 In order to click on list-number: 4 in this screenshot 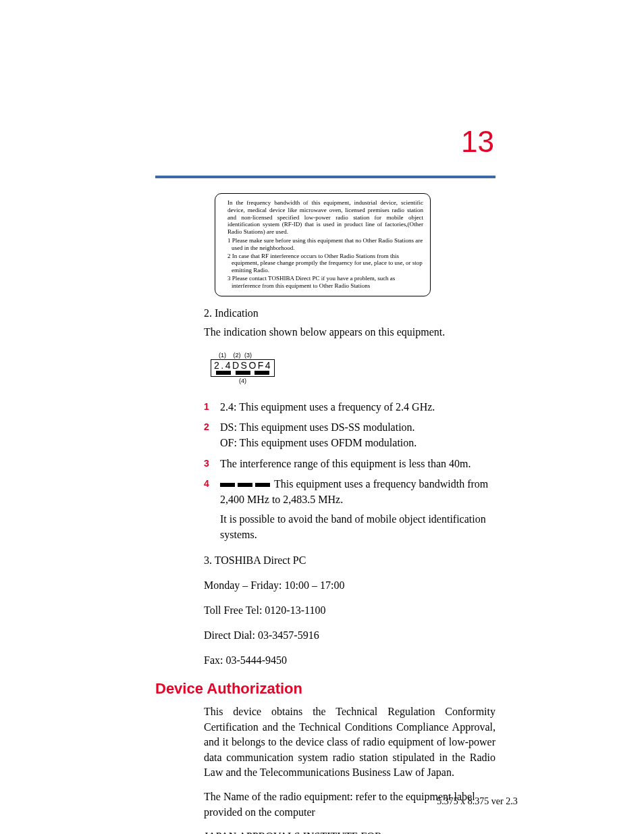, I will do `click(212, 509)`.